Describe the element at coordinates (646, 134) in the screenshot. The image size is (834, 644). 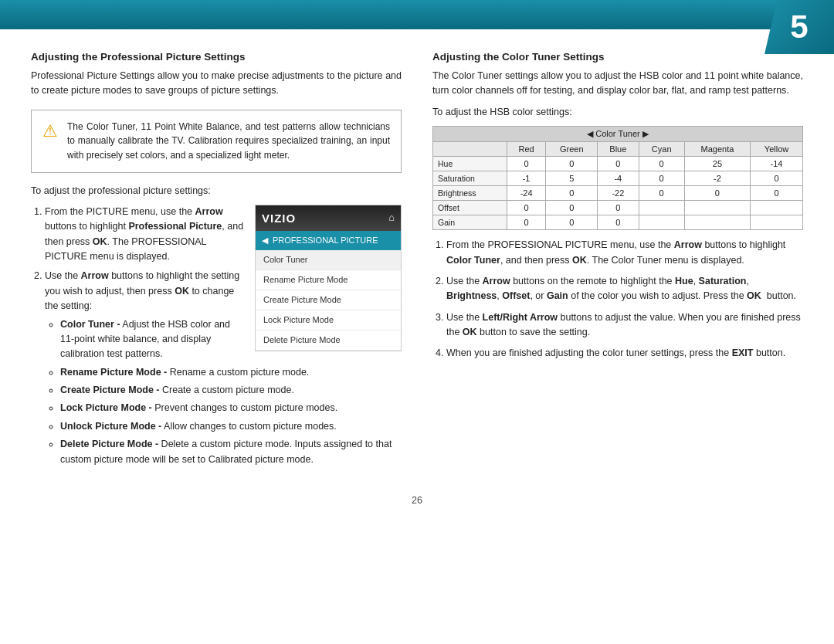
I see `table-forward-arrow: ▶` at that location.